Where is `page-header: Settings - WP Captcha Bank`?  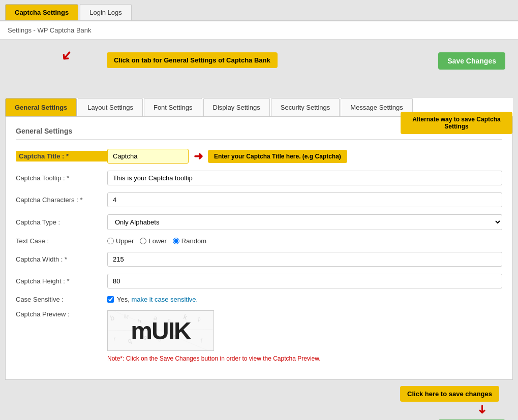 page-header: Settings - WP Captcha Bank is located at coordinates (259, 30).